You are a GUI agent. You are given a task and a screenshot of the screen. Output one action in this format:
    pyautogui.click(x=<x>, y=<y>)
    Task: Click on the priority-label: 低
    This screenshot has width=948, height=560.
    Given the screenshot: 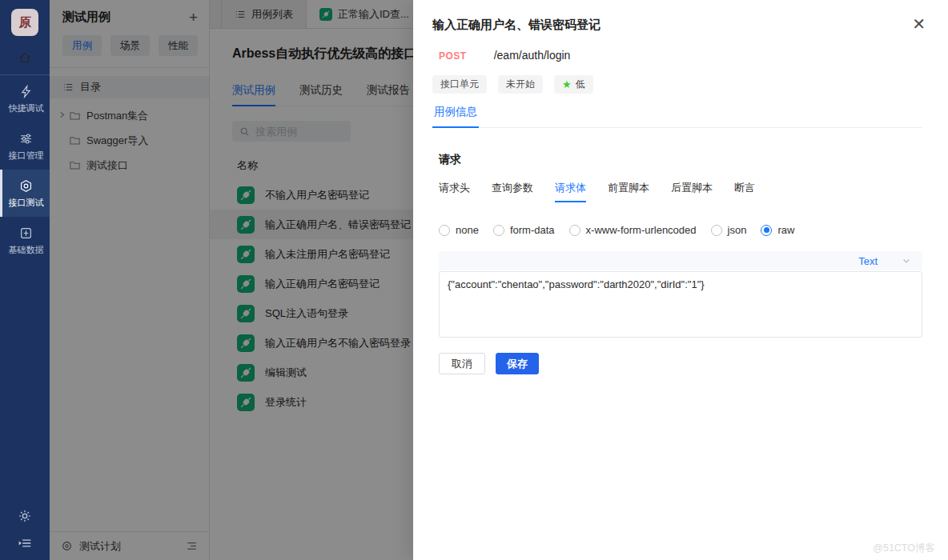 What is the action you would take?
    pyautogui.click(x=580, y=85)
    